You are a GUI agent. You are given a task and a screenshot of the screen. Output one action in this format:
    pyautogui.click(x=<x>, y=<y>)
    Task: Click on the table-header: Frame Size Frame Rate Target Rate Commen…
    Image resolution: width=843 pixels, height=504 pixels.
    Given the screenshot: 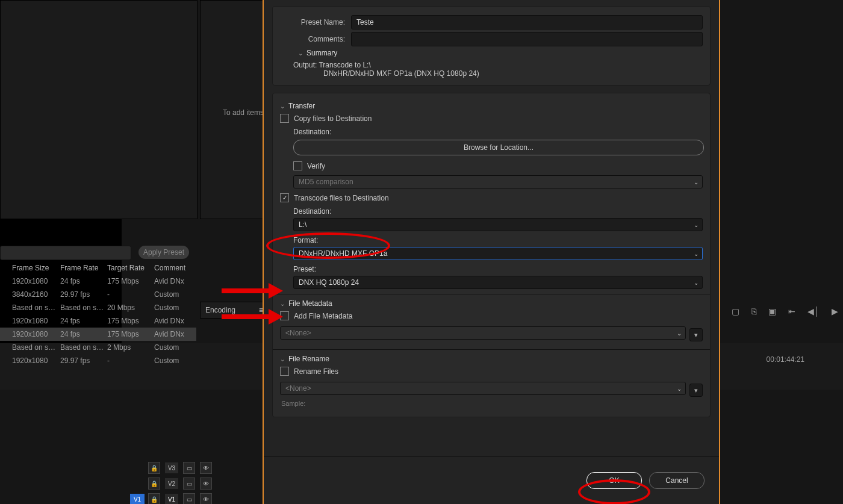 What is the action you would take?
    pyautogui.click(x=98, y=268)
    